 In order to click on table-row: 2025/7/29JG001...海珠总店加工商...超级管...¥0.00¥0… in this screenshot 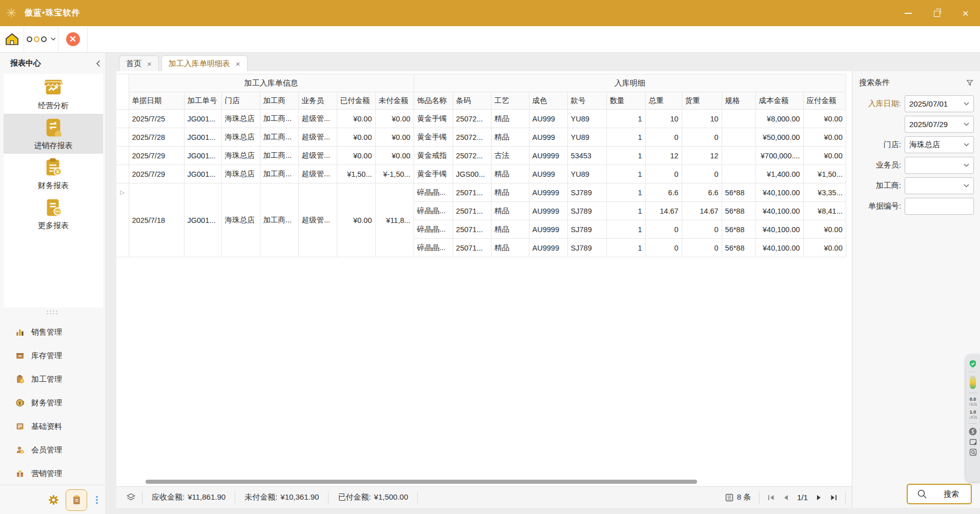, I will do `click(481, 156)`.